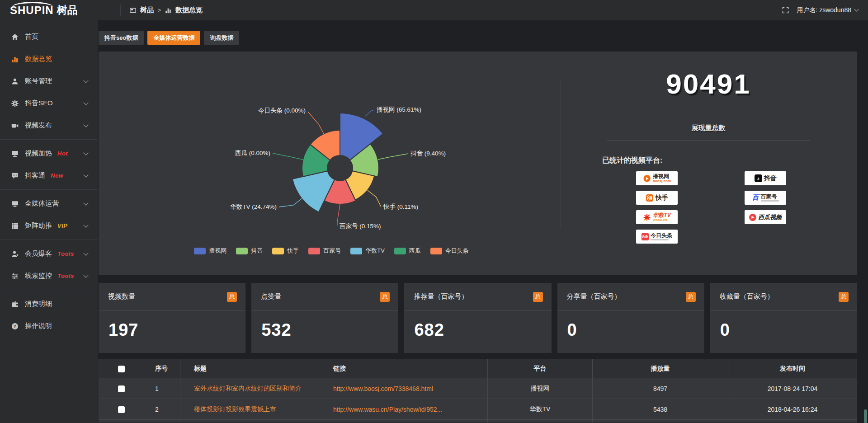 This screenshot has height=423, width=868. What do you see at coordinates (49, 126) in the screenshot?
I see `sidebar-item-video: 视频发布` at bounding box center [49, 126].